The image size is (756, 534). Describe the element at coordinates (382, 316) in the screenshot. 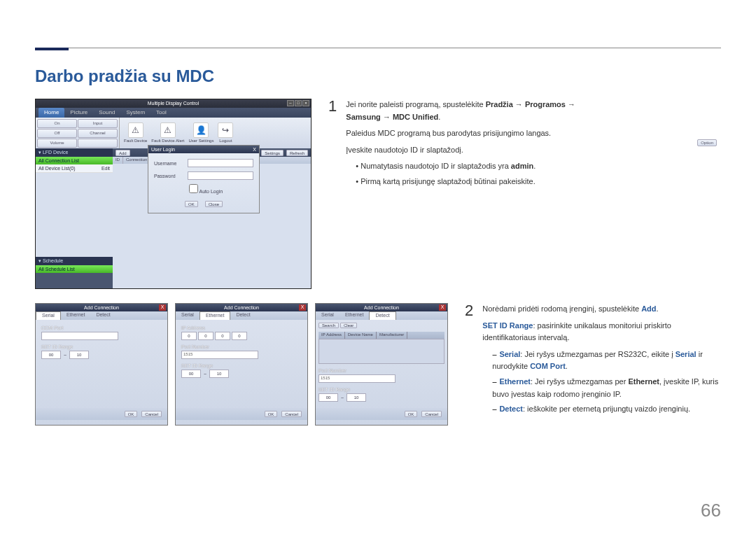

I see `tab-detect-d: Detect` at that location.